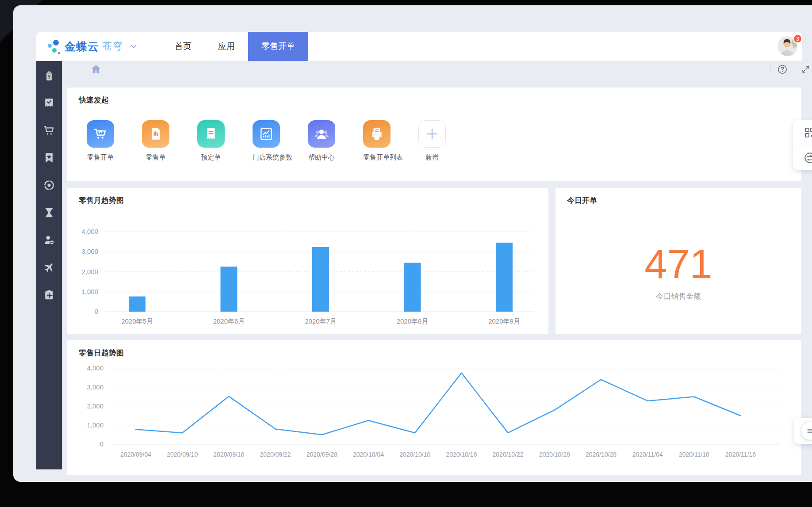 This screenshot has height=507, width=812. What do you see at coordinates (308, 274) in the screenshot?
I see `monthly-bar-chart: 01,0002,0003,0004,0002020年5月2020年6月2020年…` at bounding box center [308, 274].